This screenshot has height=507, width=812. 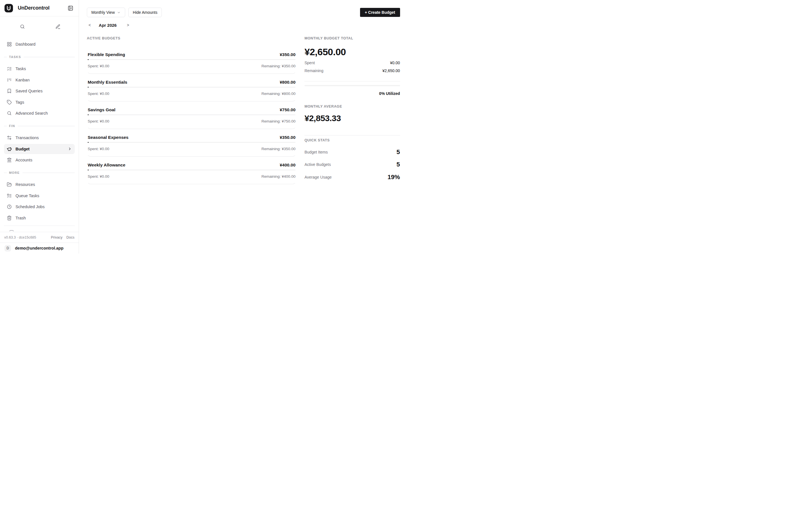 I want to click on sidebar-divider, so click(x=40, y=226).